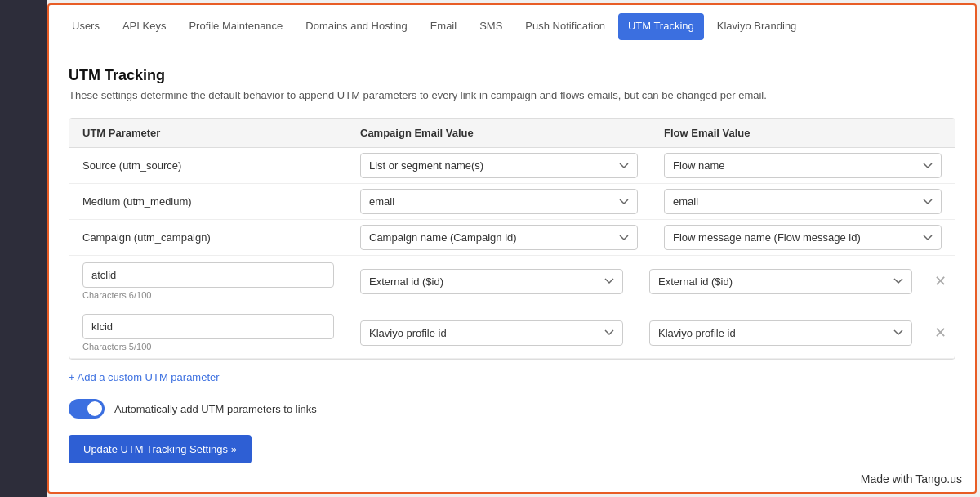 The height and width of the screenshot is (497, 980). Describe the element at coordinates (160, 450) in the screenshot. I see `update-settings-button: Update UTM Tracking Settings »` at that location.